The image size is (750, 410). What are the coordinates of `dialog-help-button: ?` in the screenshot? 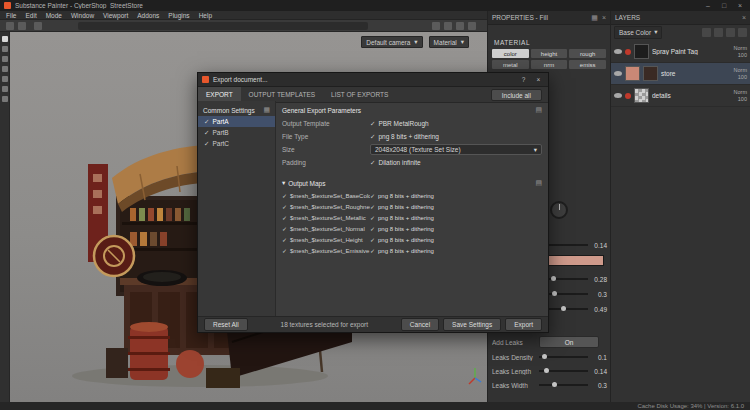 It's located at (524, 80).